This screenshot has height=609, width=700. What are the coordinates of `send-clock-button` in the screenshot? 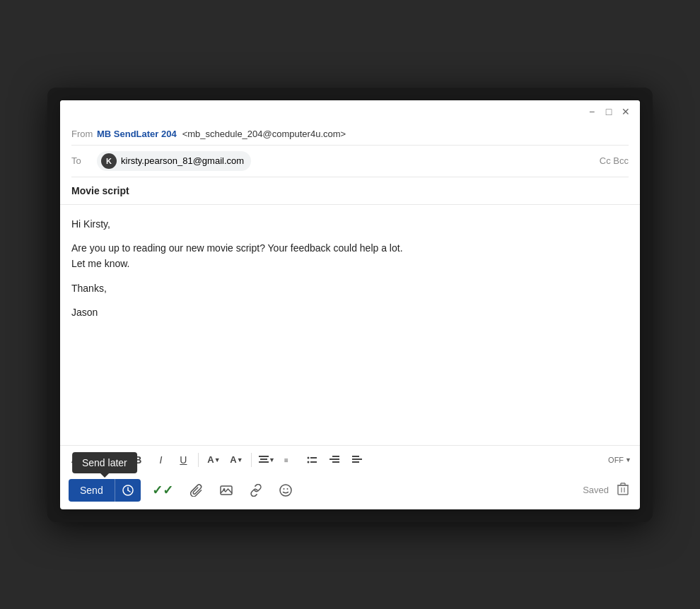 It's located at (127, 490).